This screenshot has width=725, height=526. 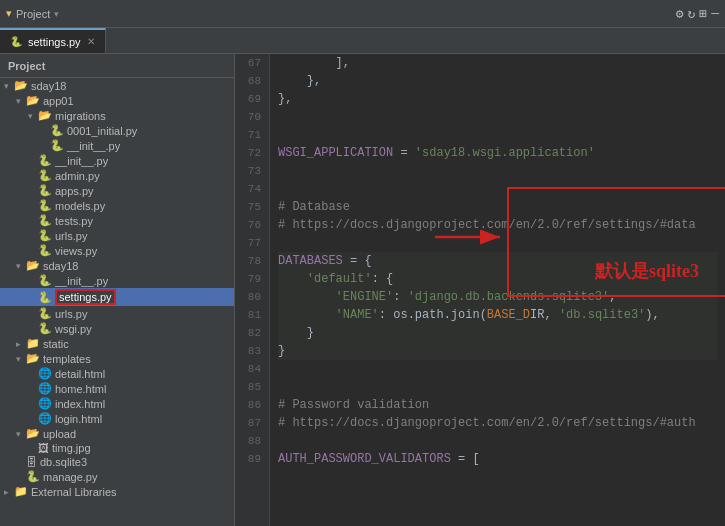 What do you see at coordinates (53, 40) in the screenshot?
I see `tab-settings-py: 🐍 settings.py ✕` at bounding box center [53, 40].